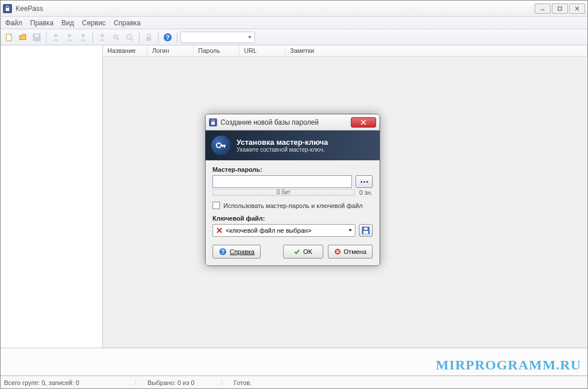 The width and height of the screenshot is (588, 389). I want to click on master-password-input, so click(283, 182).